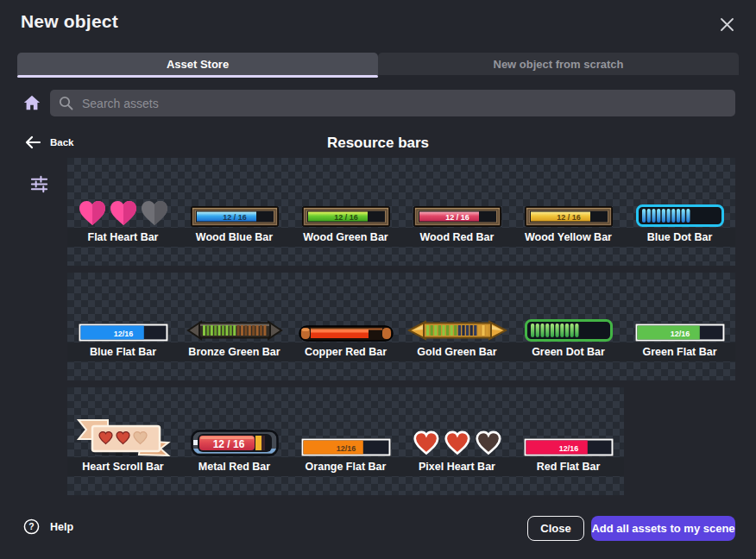 This screenshot has height=559, width=756. I want to click on asset-label: Green Dot Bar, so click(568, 352).